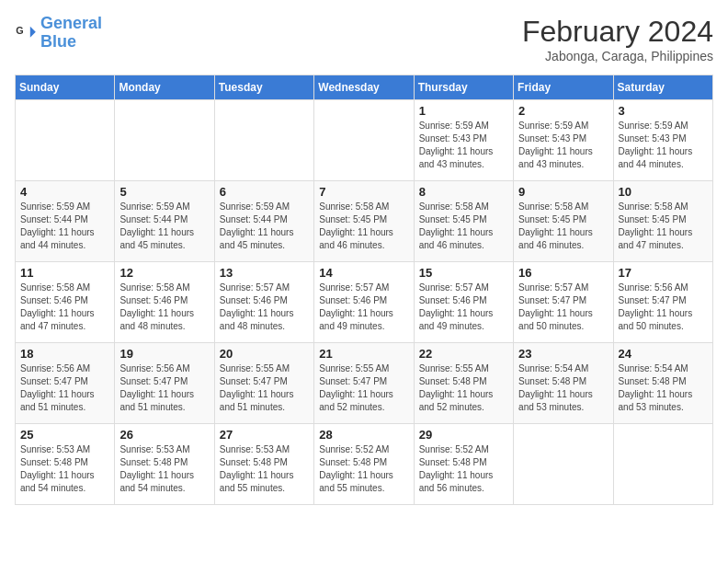  I want to click on calendar-week-3: 11Sunrise: 5:58 AM Sunset: 5:46 PM Dayli…, so click(364, 303).